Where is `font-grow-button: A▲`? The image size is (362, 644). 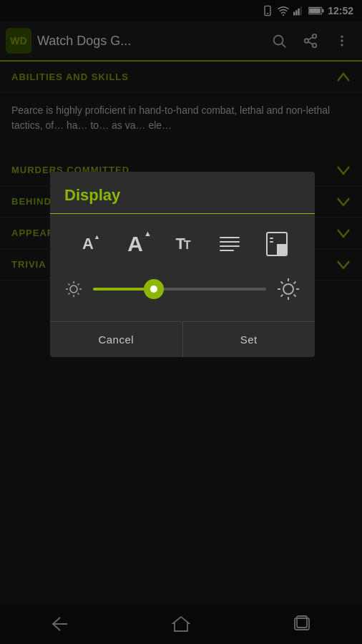 font-grow-button: A▲ is located at coordinates (135, 244).